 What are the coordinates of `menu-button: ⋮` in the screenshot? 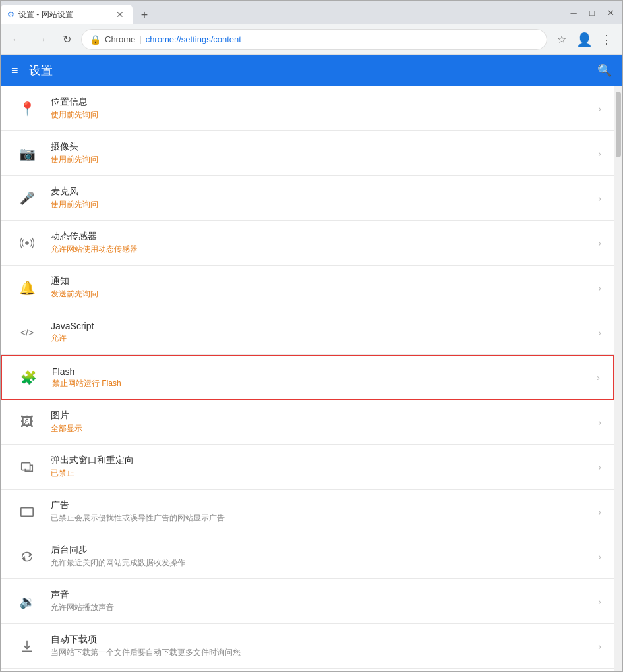 It's located at (607, 40).